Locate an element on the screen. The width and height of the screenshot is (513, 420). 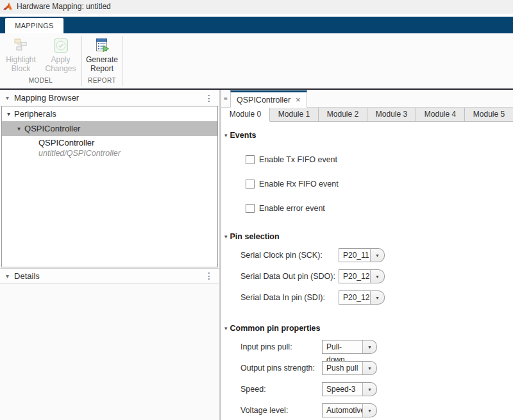
details-header: ▾ Details ⋮ is located at coordinates (110, 276).